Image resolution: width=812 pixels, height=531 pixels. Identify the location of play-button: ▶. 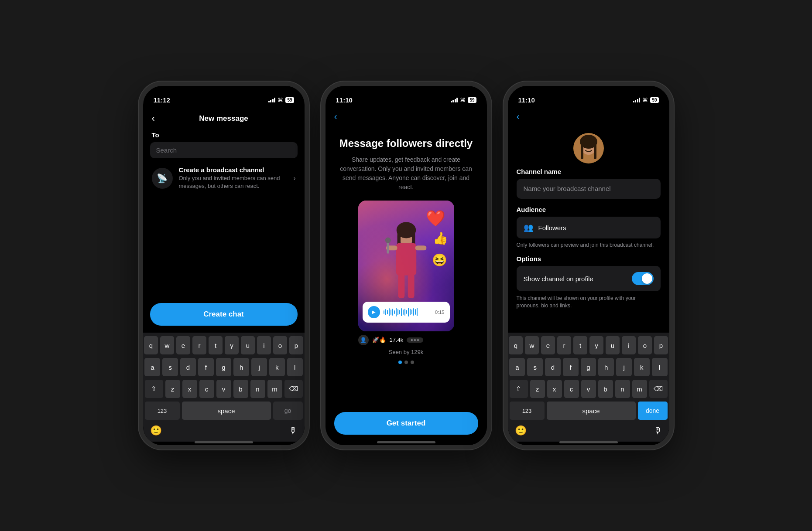
(374, 312).